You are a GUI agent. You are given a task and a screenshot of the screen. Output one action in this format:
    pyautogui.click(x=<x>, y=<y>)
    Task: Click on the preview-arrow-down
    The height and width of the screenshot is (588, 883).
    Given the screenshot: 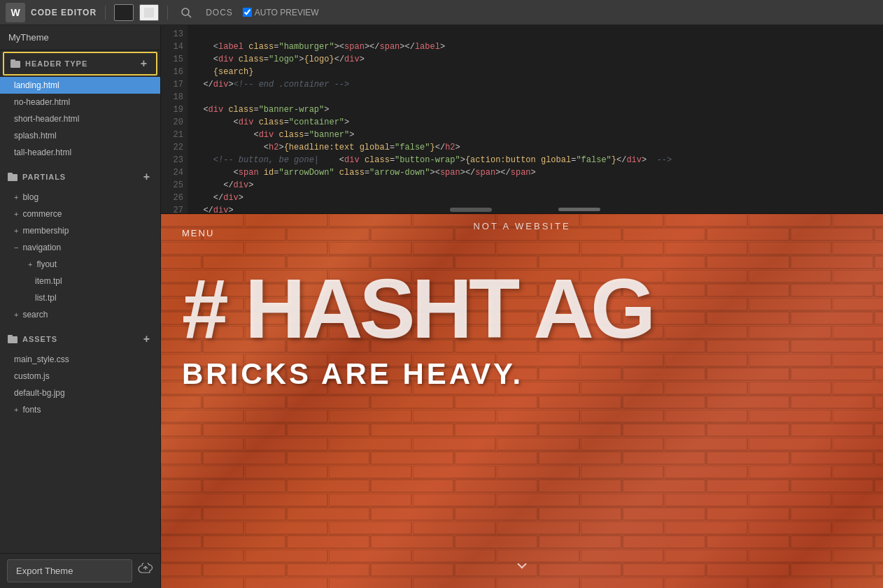 What is the action you would take?
    pyautogui.click(x=522, y=568)
    